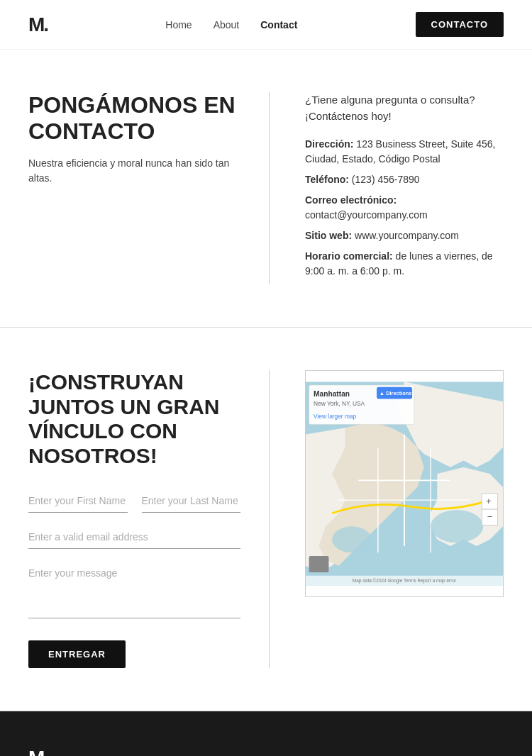 This screenshot has width=532, height=756. Describe the element at coordinates (266, 752) in the screenshot. I see `footer-logo: M.` at that location.